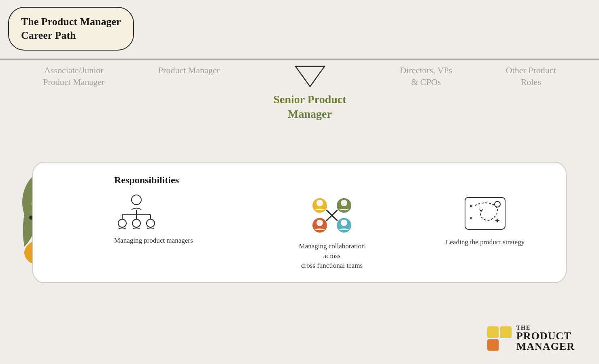  Describe the element at coordinates (546, 336) in the screenshot. I see `logo-product: PRODUCT` at that location.